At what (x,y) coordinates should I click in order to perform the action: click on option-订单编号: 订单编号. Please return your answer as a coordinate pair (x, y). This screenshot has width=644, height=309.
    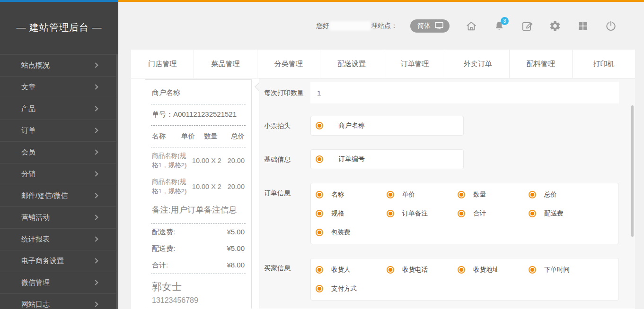
    Looking at the image, I should click on (340, 159).